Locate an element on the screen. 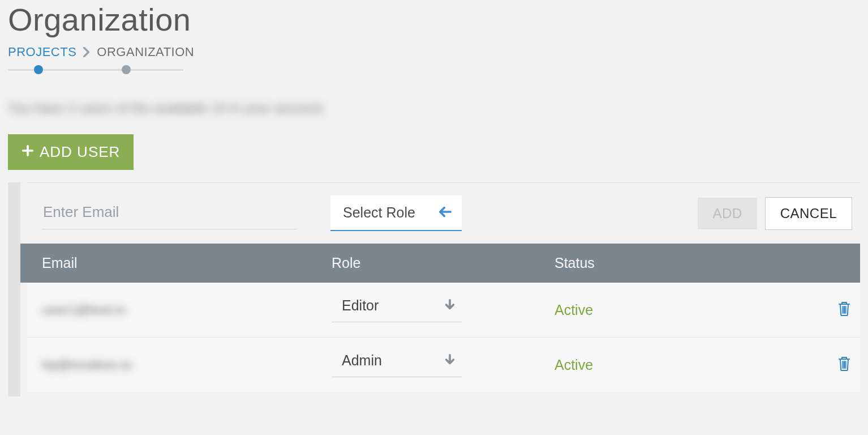 The height and width of the screenshot is (435, 868). header-email: Email is located at coordinates (187, 263).